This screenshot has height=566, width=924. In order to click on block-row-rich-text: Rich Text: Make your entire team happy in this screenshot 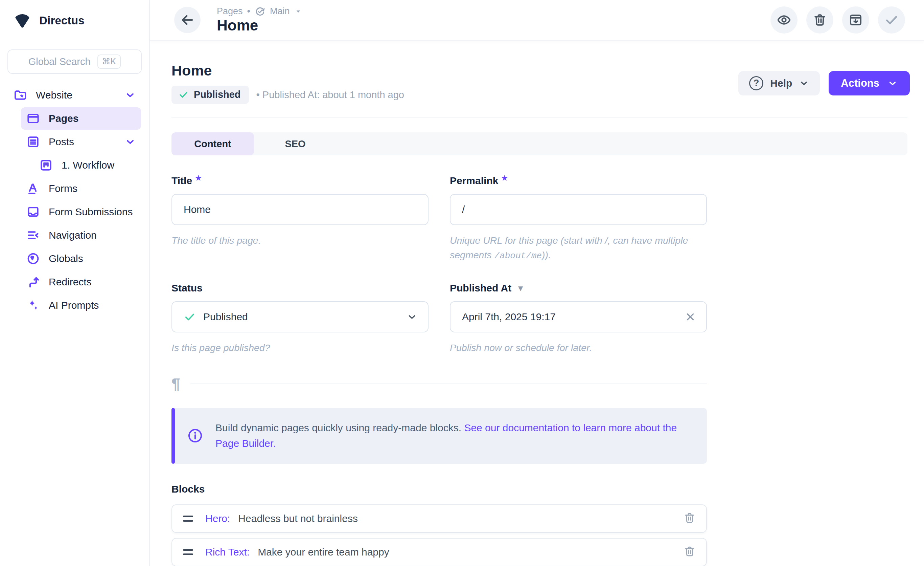, I will do `click(439, 552)`.